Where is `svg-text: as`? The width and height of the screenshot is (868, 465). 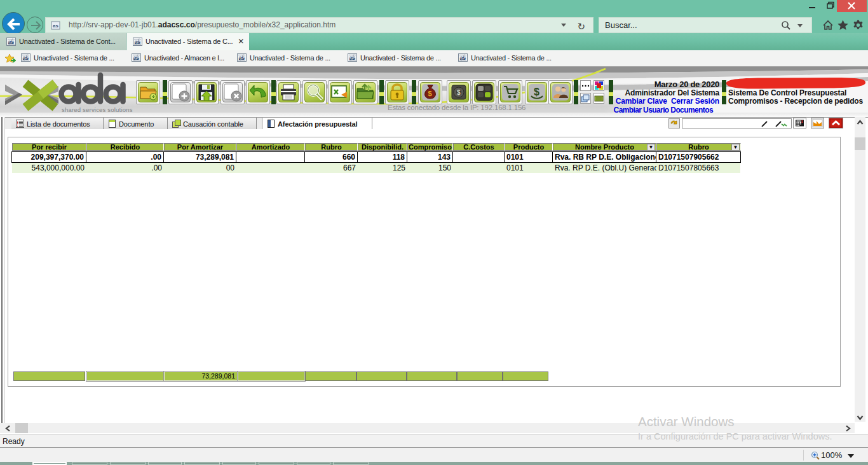 svg-text: as is located at coordinates (56, 25).